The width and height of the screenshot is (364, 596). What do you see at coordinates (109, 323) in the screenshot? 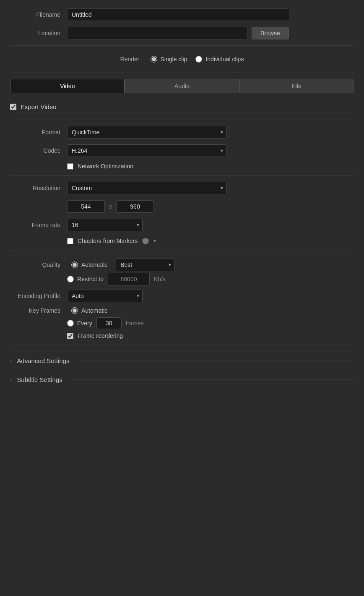
I see `key-frames-every-input` at bounding box center [109, 323].